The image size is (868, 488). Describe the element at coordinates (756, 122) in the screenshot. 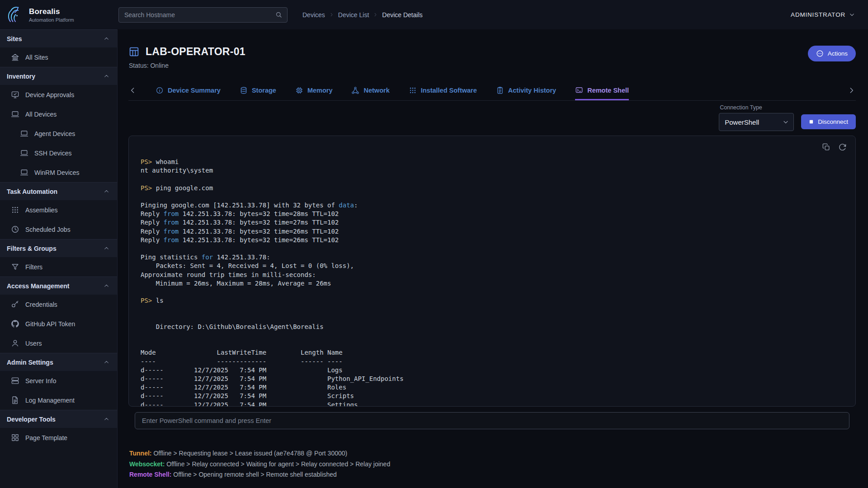

I see `connection-type-select: PowerShell` at that location.